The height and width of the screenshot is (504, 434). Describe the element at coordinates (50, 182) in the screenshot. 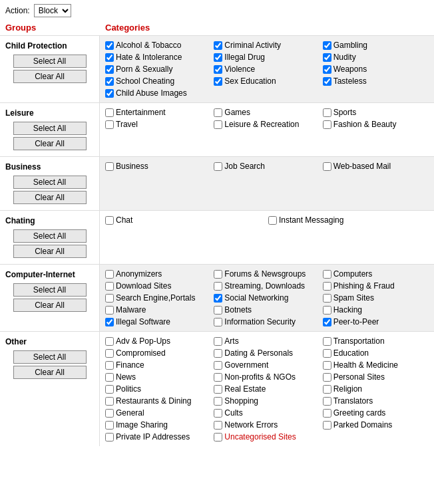

I see `select-all-button-business: Select All` at that location.